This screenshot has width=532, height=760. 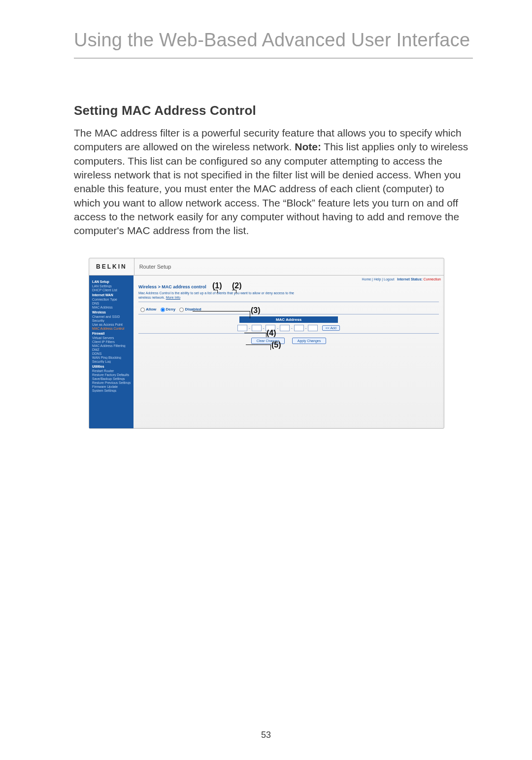 What do you see at coordinates (111, 286) in the screenshot?
I see `sidebar-item: LAN Settings` at bounding box center [111, 286].